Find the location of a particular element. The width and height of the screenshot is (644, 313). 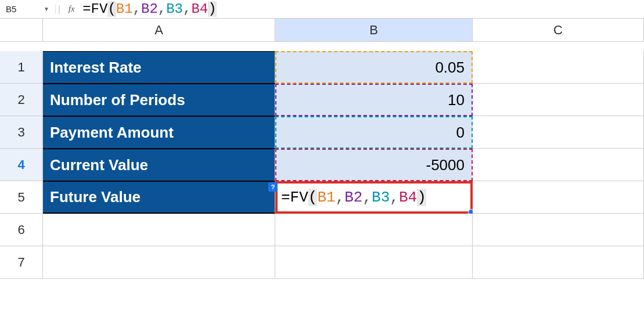

cell-b6 is located at coordinates (374, 230).